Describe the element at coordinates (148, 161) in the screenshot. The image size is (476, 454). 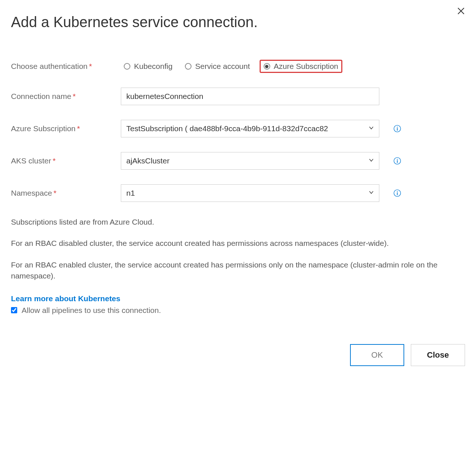
I see `aks-cluster-value: ajAksCluster` at that location.